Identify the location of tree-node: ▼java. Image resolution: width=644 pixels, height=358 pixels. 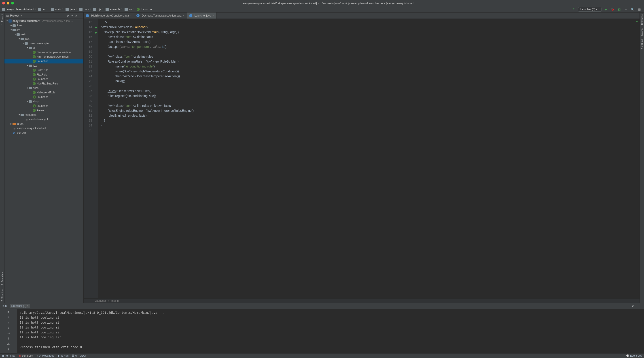
(44, 39).